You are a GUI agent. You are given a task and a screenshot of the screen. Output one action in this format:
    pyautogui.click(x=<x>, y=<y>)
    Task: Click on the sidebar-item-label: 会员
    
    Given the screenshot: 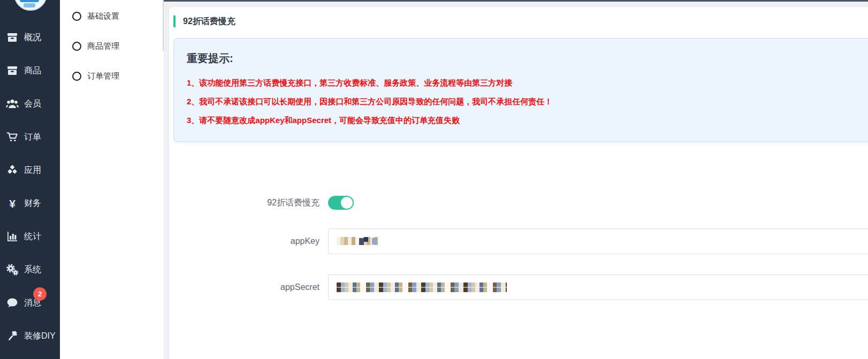 What is the action you would take?
    pyautogui.click(x=33, y=104)
    